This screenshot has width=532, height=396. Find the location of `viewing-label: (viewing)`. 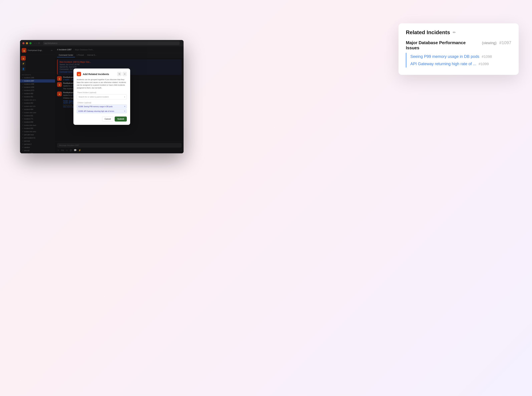

viewing-label: (viewing) is located at coordinates (489, 43).